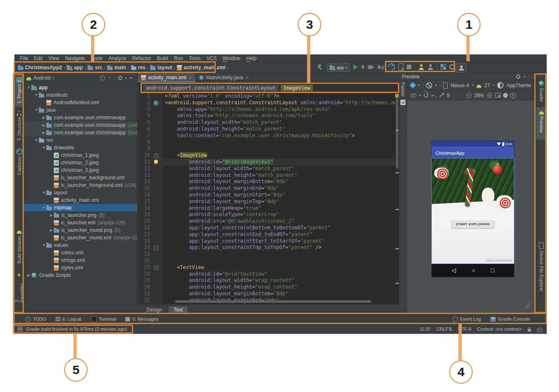 Image resolution: width=559 pixels, height=392 pixels. I want to click on tree-item-values: ▼values, so click(81, 245).